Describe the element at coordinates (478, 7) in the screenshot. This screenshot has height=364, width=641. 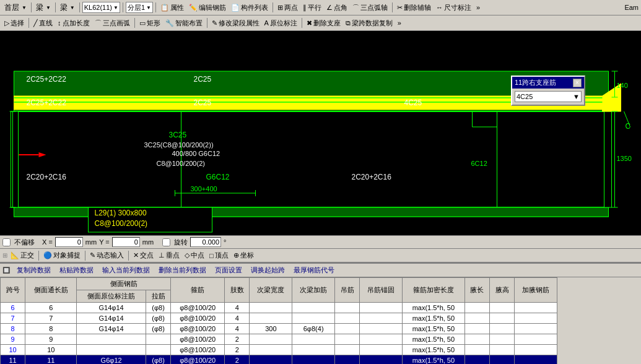
I see `more-button1: »` at that location.